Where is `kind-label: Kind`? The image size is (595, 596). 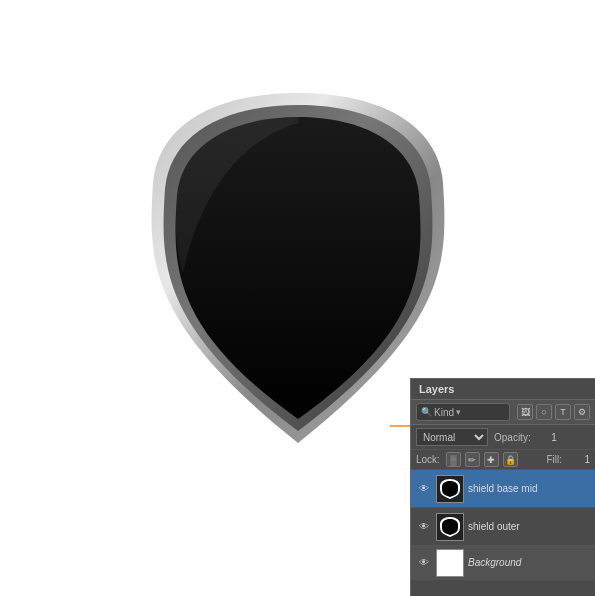
kind-label: Kind is located at coordinates (444, 412).